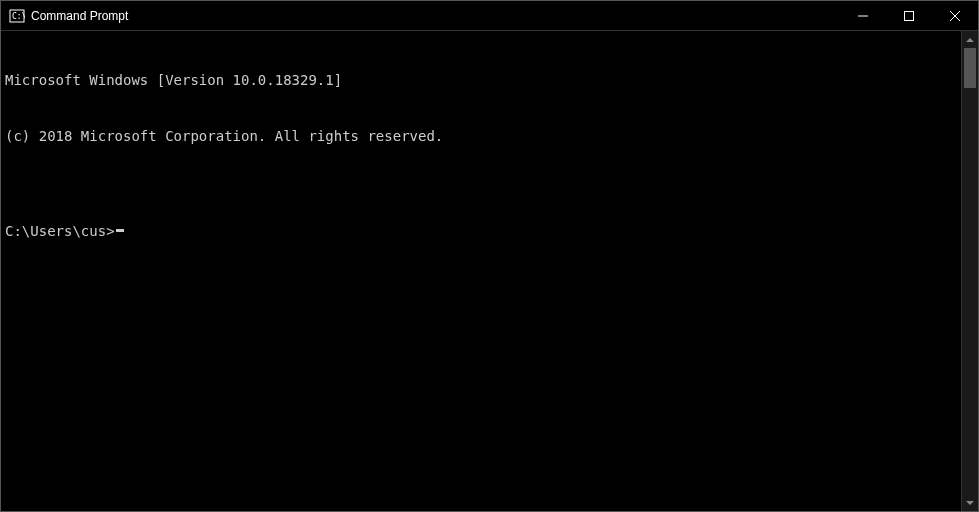  What do you see at coordinates (970, 271) in the screenshot?
I see `scroll-track` at bounding box center [970, 271].